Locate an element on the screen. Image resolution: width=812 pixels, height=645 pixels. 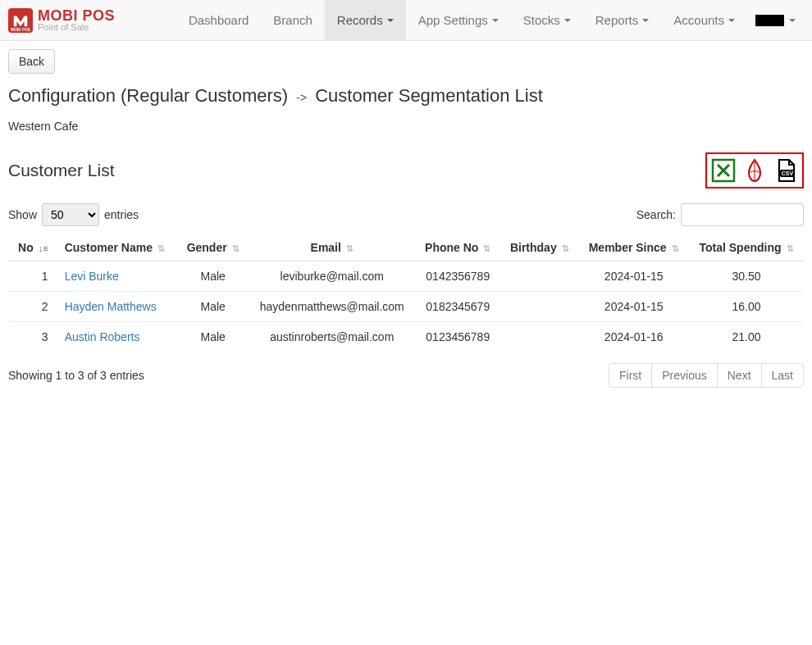
search-box: Search: is located at coordinates (720, 215).